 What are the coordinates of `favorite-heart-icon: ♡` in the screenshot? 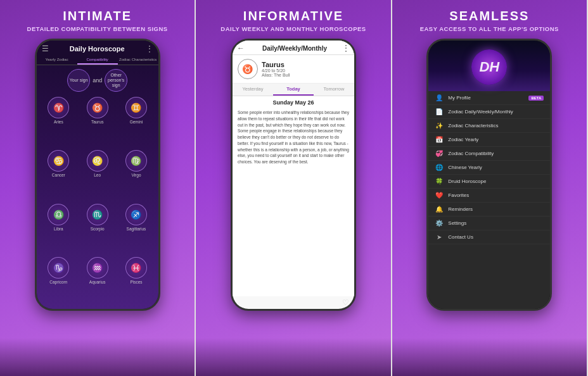 It's located at (293, 303).